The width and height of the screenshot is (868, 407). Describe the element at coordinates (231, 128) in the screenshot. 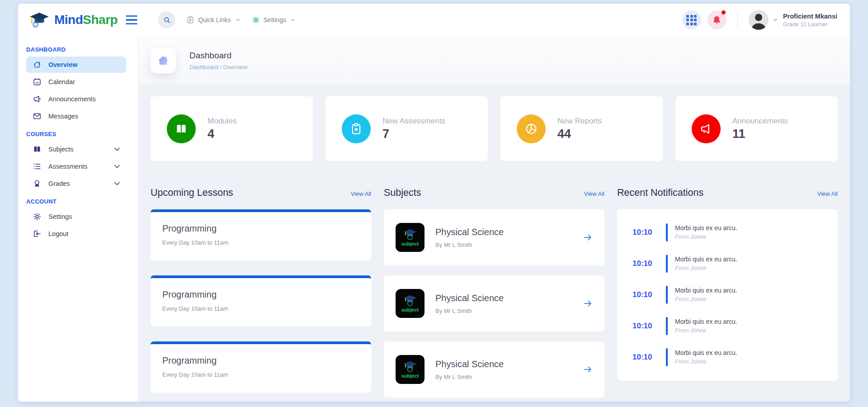

I see `stat-card-modules: Modules 4` at that location.